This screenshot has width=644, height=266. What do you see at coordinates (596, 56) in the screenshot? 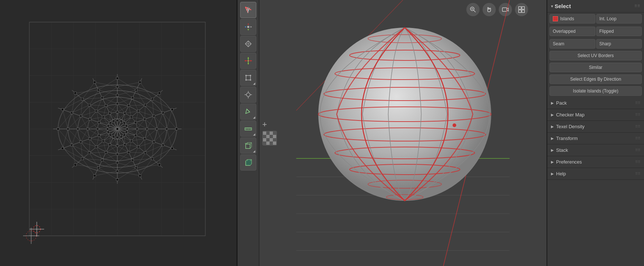
I see `select-uv-borders-btn: Select UV Borders` at bounding box center [596, 56].